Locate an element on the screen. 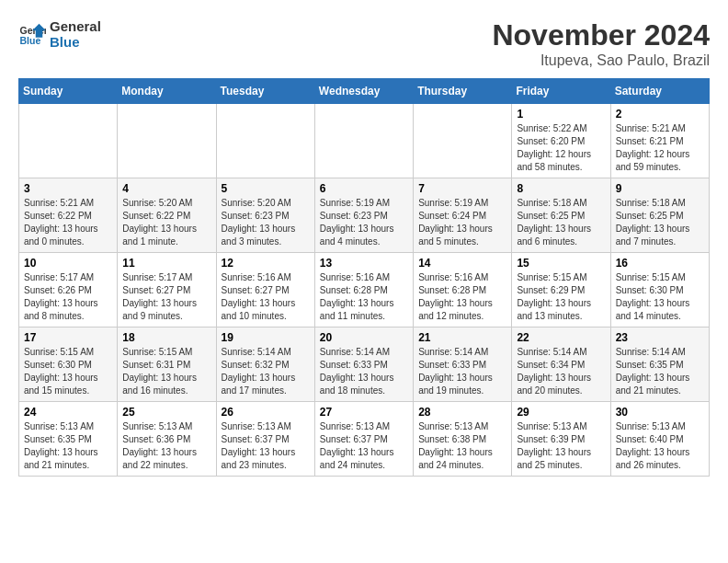 This screenshot has width=728, height=563. day-header-friday: Friday is located at coordinates (561, 92).